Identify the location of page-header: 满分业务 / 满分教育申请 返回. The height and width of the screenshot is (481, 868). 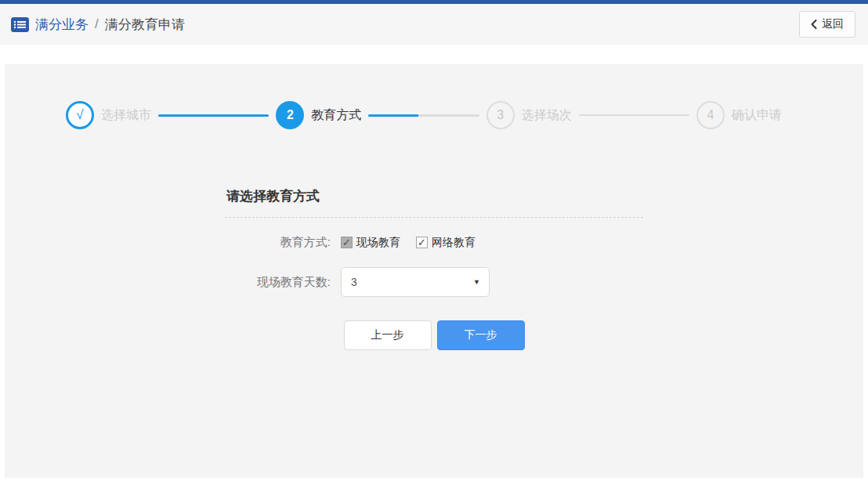
(434, 24).